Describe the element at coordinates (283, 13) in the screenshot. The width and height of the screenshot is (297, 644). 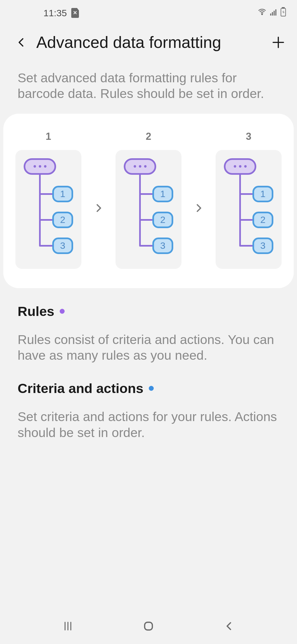
I see `battery-icon` at that location.